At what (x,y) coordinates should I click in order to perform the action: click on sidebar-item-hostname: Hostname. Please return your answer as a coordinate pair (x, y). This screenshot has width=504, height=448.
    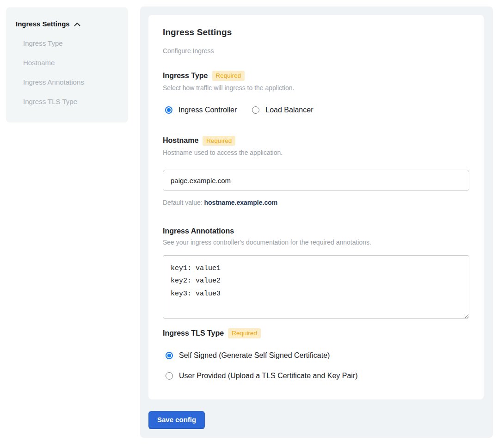
    Looking at the image, I should click on (71, 63).